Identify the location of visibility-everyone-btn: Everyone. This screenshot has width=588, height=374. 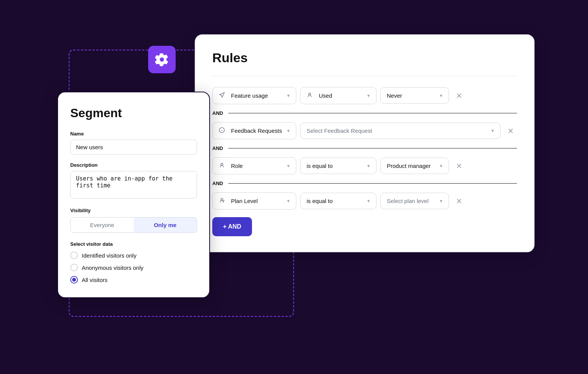
(102, 225).